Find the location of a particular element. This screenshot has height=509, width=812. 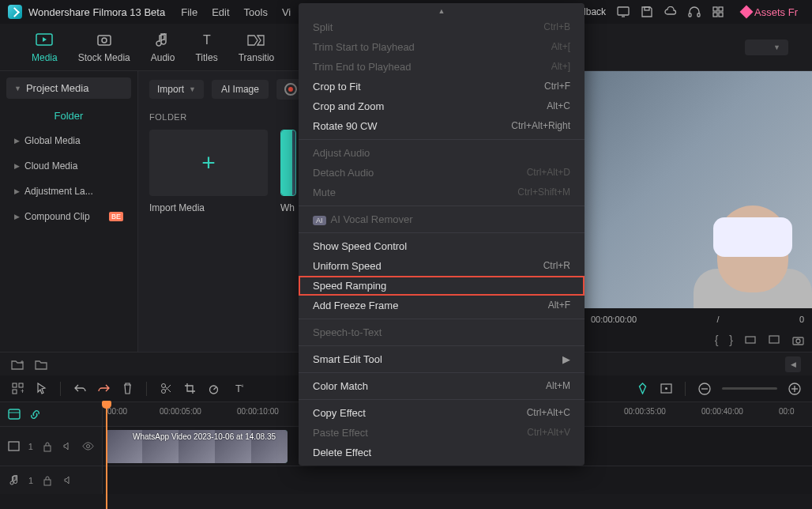

menu-item-uniform-speed: Uniform SpeedCtrl+R is located at coordinates (442, 266).